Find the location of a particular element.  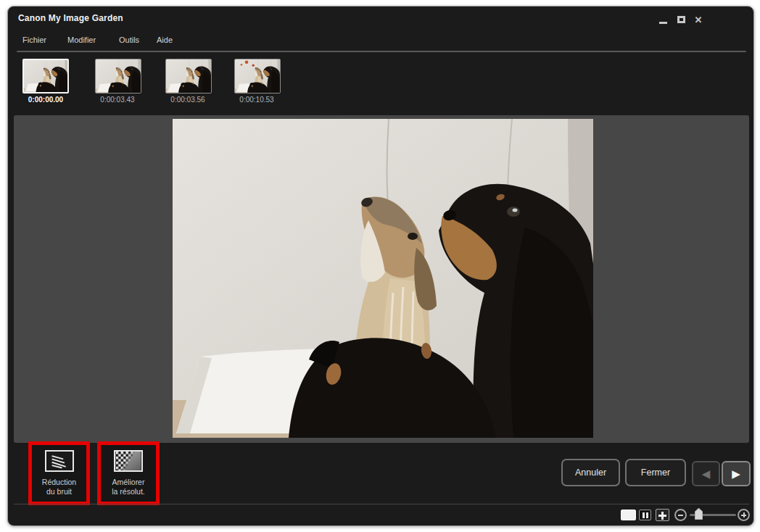

cancel-button: Annuler is located at coordinates (590, 473).